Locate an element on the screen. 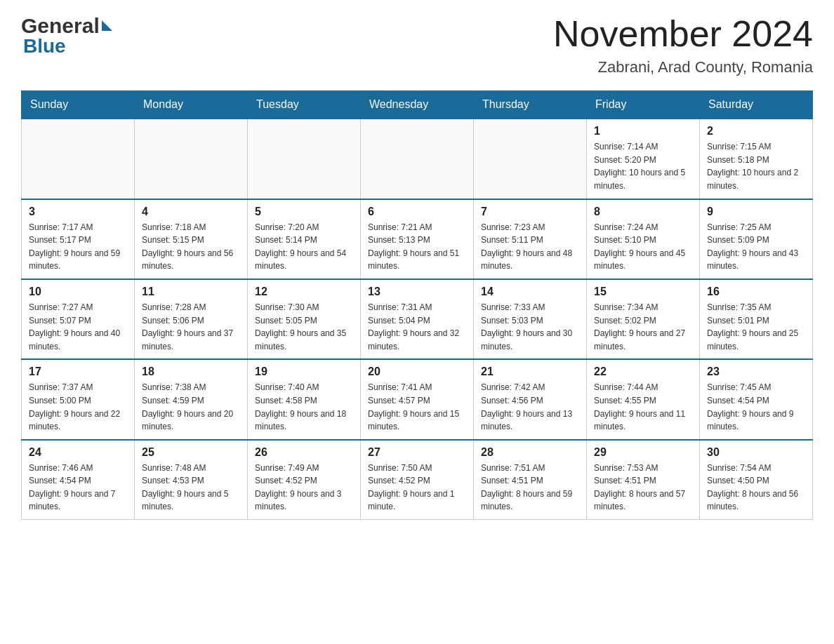 The image size is (834, 644). day-number: 4 is located at coordinates (191, 212).